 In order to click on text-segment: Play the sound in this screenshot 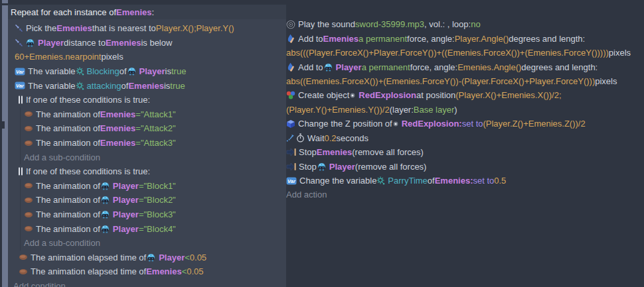, I will do `click(327, 24)`.